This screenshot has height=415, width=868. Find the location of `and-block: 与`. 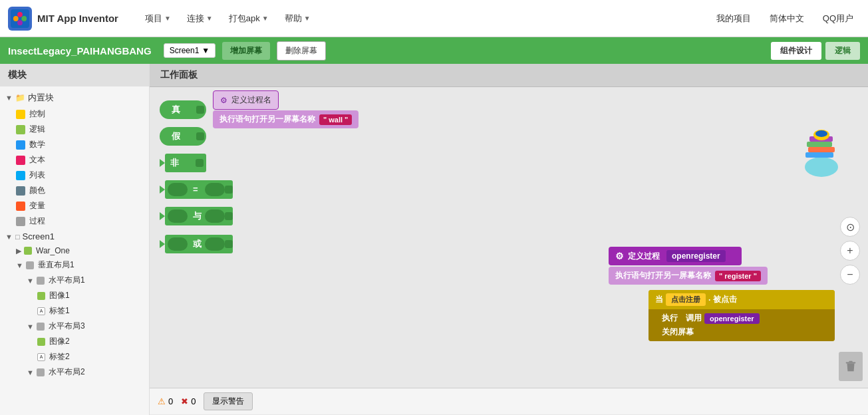

and-block: 与 is located at coordinates (196, 217).